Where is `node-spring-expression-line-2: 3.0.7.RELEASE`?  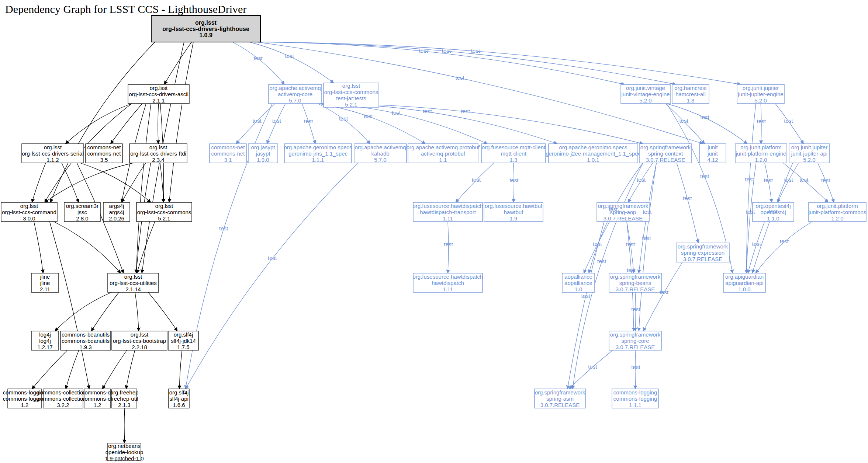
node-spring-expression-line-2: 3.0.7.RELEASE is located at coordinates (703, 259).